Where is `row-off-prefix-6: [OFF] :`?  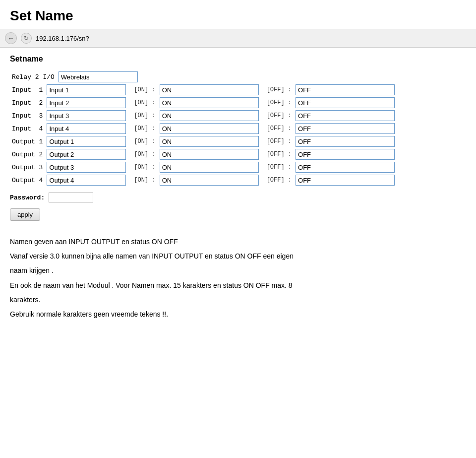 row-off-prefix-6: [OFF] : is located at coordinates (277, 167).